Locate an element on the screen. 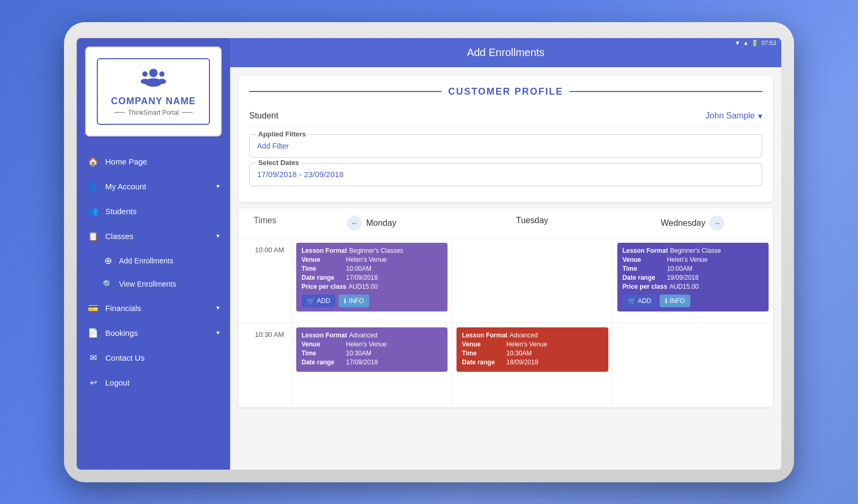 The width and height of the screenshot is (858, 504). add-button-wed-1000: 🛒 ADD is located at coordinates (640, 301).